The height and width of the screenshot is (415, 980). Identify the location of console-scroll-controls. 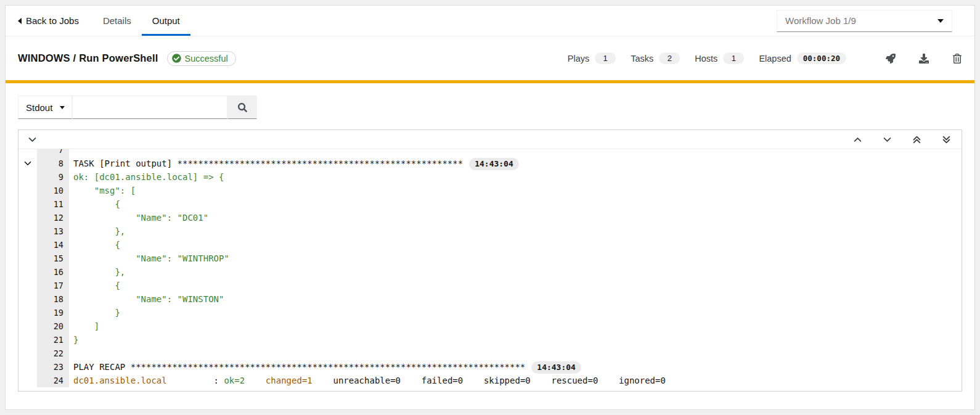
(902, 139).